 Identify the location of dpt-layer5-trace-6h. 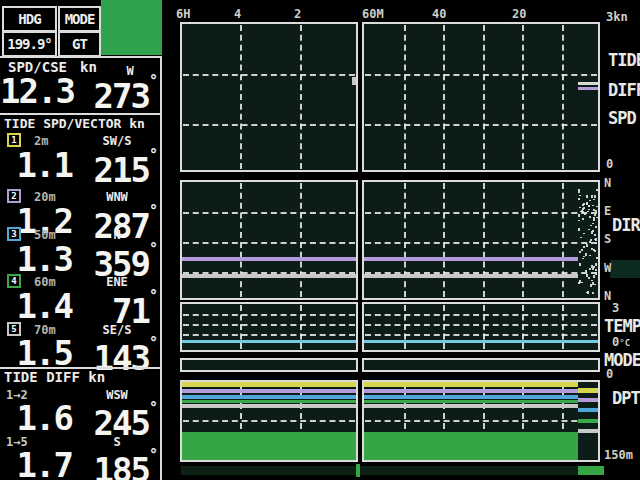
(269, 406).